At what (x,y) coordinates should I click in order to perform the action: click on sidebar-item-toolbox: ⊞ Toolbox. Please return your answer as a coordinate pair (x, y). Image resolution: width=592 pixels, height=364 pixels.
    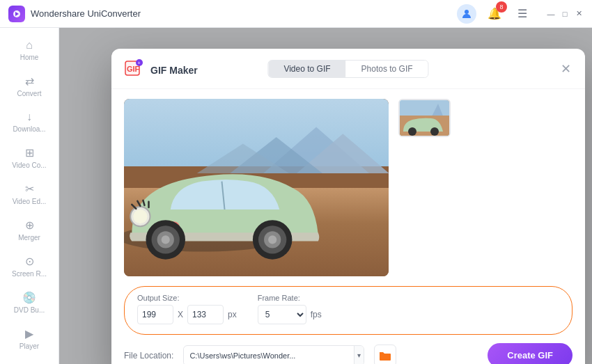
    Looking at the image, I should click on (29, 361).